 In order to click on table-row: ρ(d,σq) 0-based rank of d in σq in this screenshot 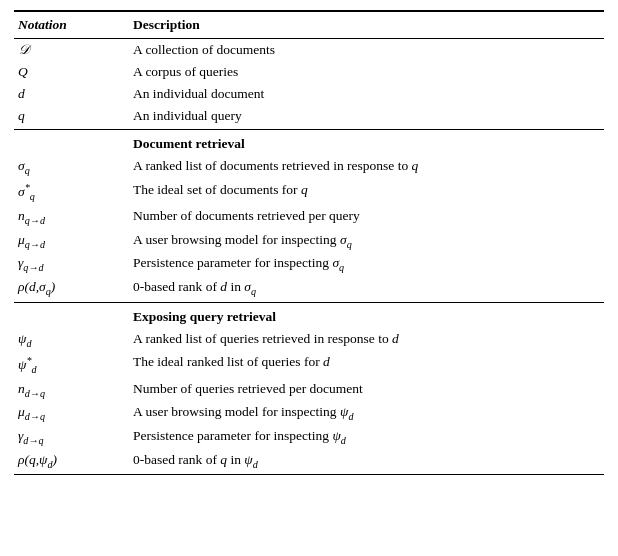, I will do `click(309, 289)`.